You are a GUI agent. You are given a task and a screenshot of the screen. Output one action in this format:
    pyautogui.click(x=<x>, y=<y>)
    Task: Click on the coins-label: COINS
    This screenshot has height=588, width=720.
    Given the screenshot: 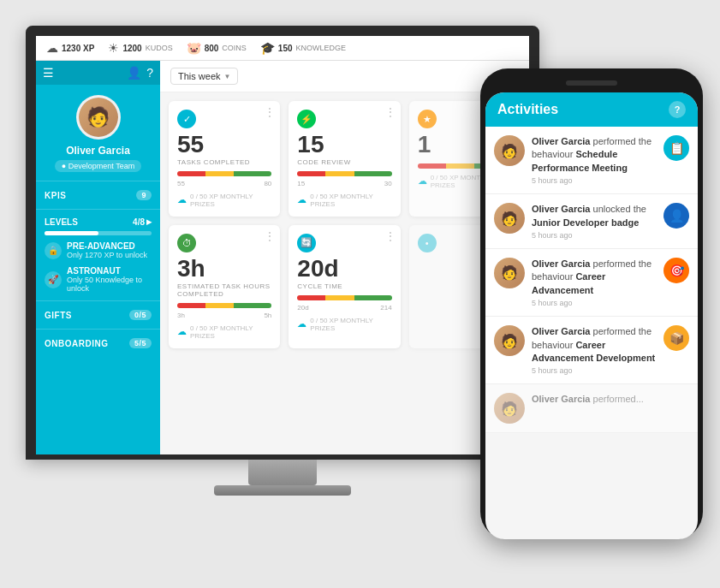 What is the action you would take?
    pyautogui.click(x=235, y=48)
    